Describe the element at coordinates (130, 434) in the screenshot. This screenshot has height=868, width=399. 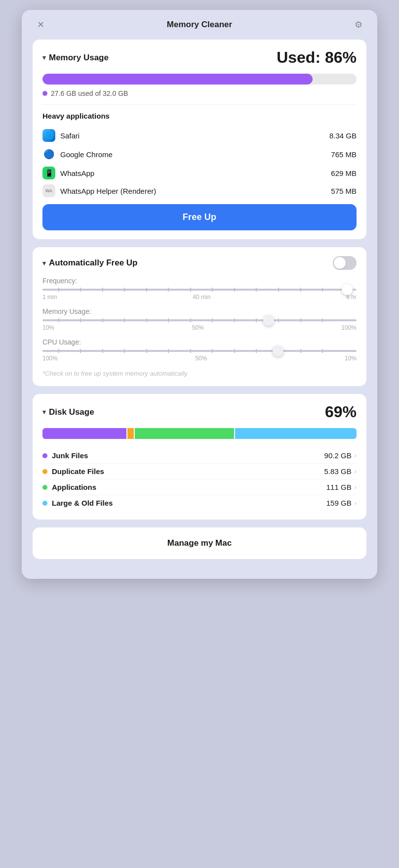
I see `disk-segment-duplicate` at that location.